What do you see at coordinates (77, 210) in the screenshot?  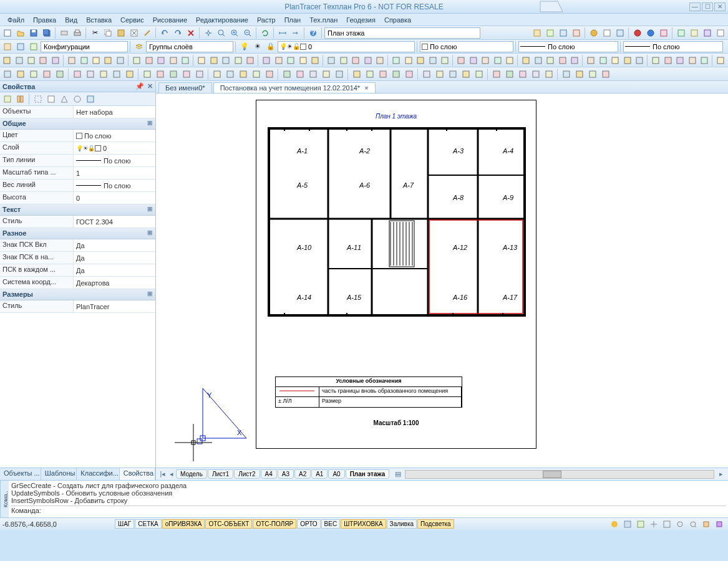 I see `prop-section: Текст` at bounding box center [77, 210].